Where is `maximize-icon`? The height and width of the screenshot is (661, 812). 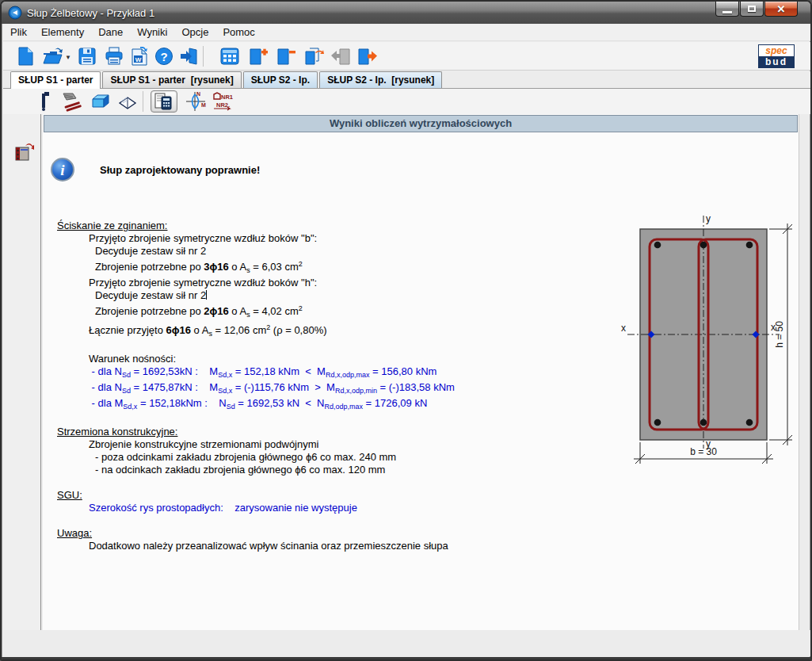
maximize-icon is located at coordinates (752, 9).